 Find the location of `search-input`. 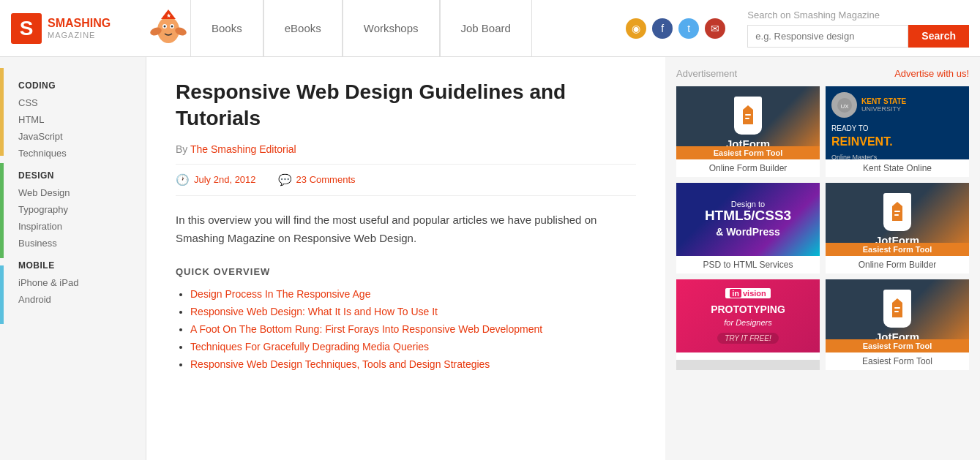

search-input is located at coordinates (828, 37).